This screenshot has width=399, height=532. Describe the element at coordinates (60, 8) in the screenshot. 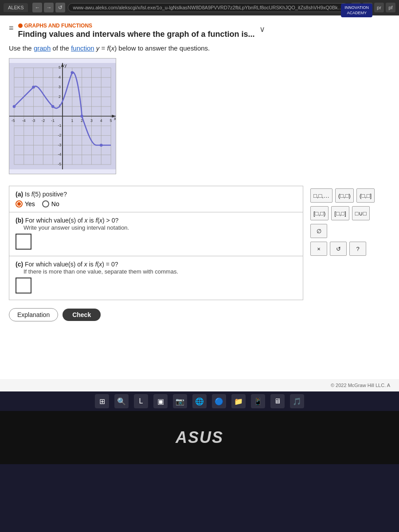

I see `refresh-button: ↺` at that location.